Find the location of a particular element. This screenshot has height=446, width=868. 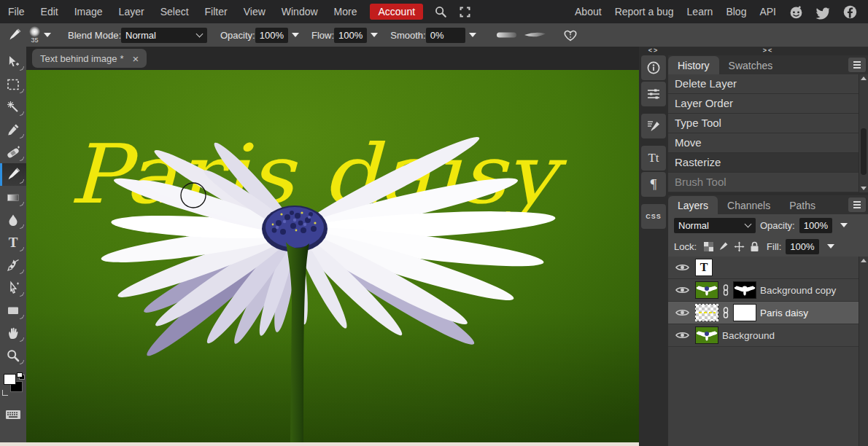

brush-size-preview: 35 is located at coordinates (35, 35).